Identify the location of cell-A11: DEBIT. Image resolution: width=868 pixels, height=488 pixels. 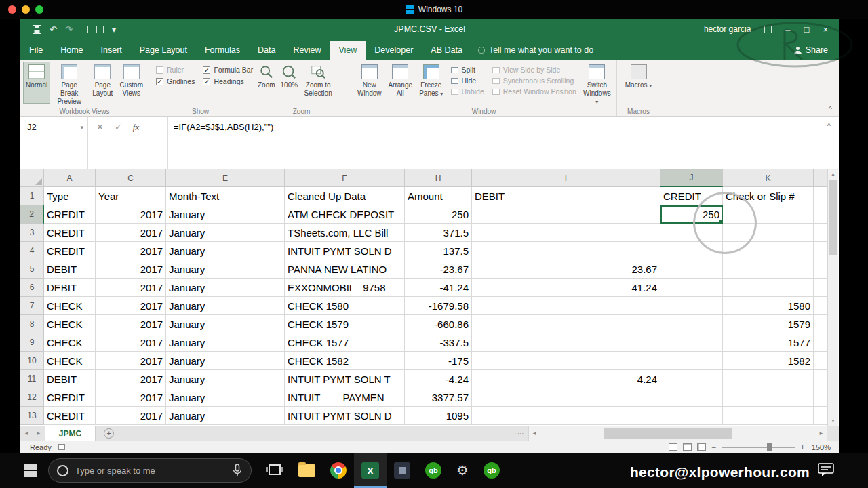
(70, 380).